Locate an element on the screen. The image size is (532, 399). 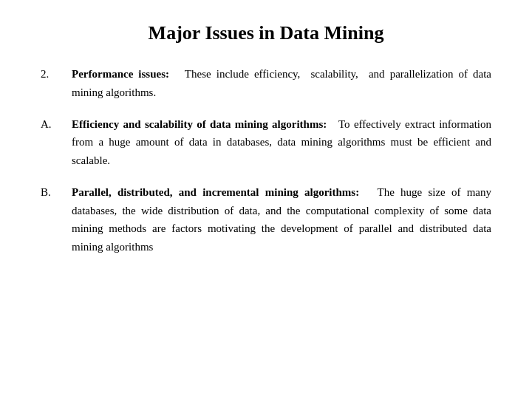
section-2-body: Performance issues: These include effici… is located at coordinates (282, 83).